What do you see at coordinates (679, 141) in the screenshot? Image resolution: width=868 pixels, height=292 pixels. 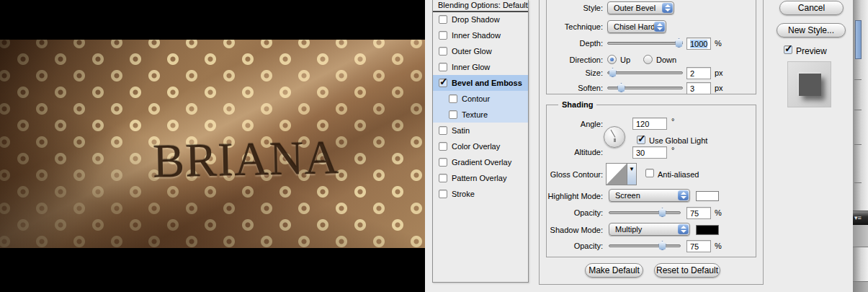 I see `use-global-light-label: Use Global Light` at bounding box center [679, 141].